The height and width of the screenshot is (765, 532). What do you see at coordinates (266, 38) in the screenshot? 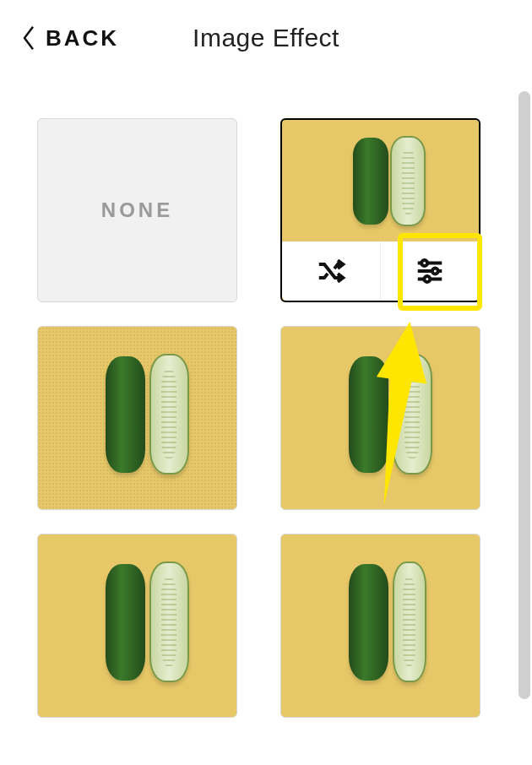
I see `header: BACK Image Effect` at bounding box center [266, 38].